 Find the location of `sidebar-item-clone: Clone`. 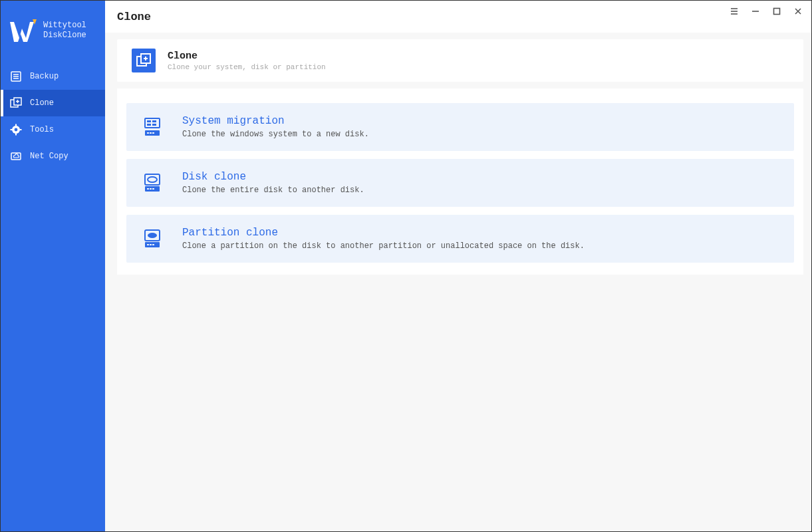

sidebar-item-clone: Clone is located at coordinates (53, 103).